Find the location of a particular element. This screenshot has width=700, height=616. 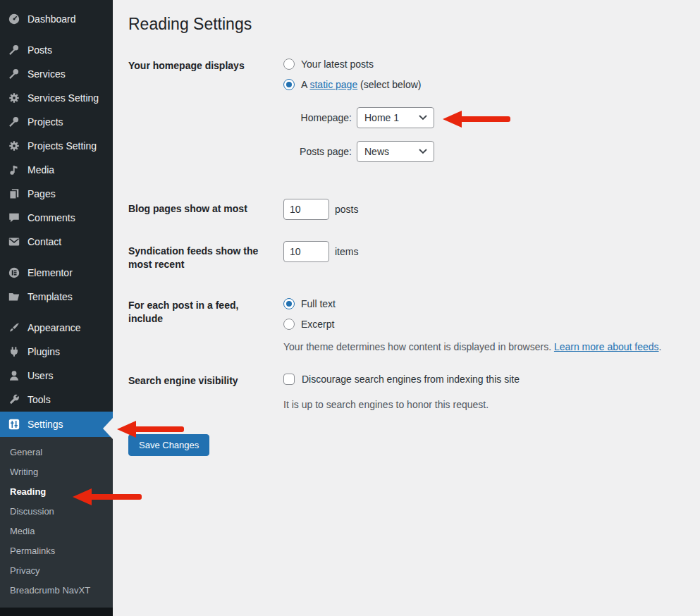

submenu-item-discussion: Discussion is located at coordinates (56, 512).